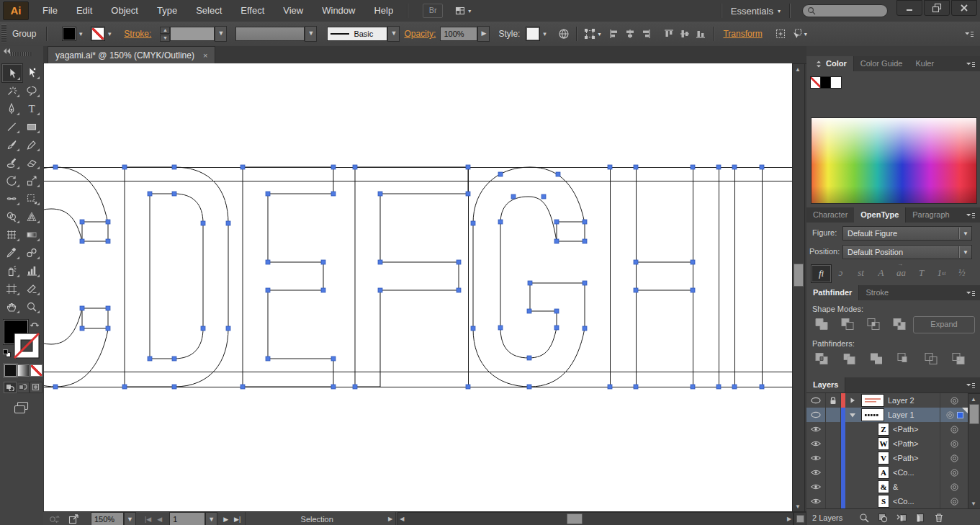 This screenshot has width=980, height=525. Describe the element at coordinates (881, 273) in the screenshot. I see `opentype-swash-button: A` at that location.